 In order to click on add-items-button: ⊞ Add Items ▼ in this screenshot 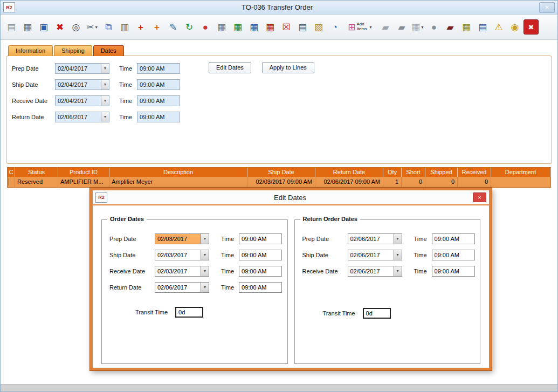, I will do `click(360, 27)`.